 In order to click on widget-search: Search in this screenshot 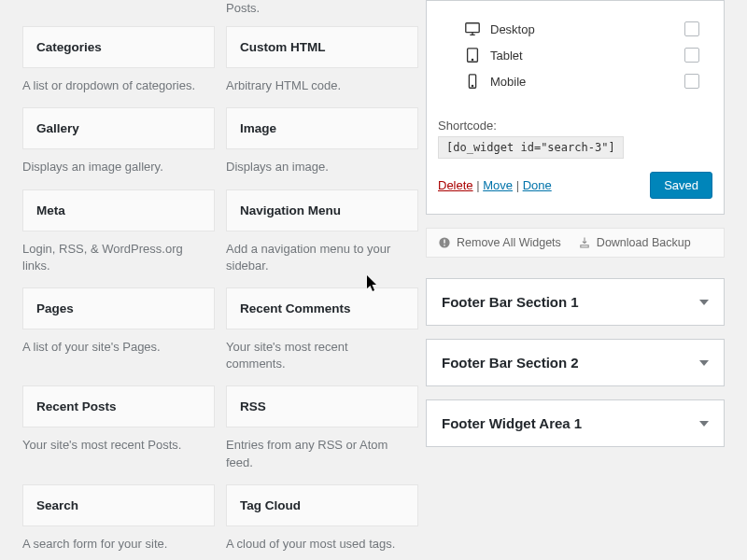, I will do `click(119, 506)`.